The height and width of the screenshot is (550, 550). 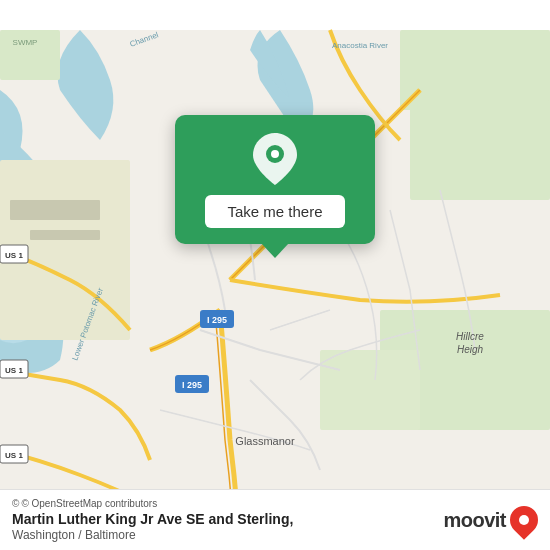 What do you see at coordinates (152, 535) in the screenshot?
I see `location-sub: Washington / Baltimore` at bounding box center [152, 535].